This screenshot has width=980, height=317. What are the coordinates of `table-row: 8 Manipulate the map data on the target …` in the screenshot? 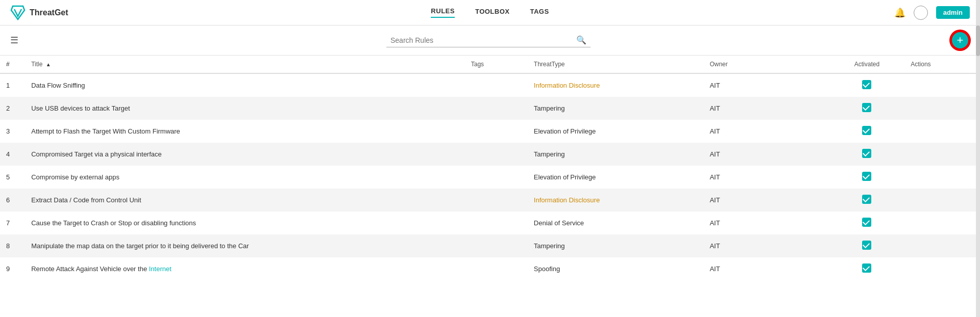 It's located at (490, 246).